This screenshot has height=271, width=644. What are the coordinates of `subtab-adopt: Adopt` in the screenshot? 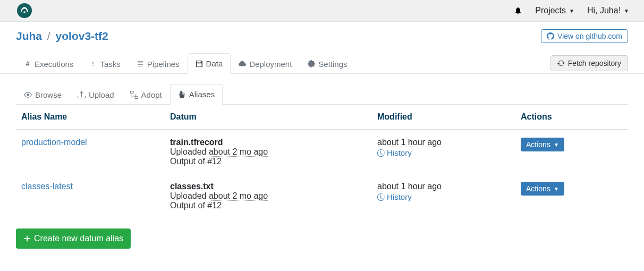 It's located at (146, 95).